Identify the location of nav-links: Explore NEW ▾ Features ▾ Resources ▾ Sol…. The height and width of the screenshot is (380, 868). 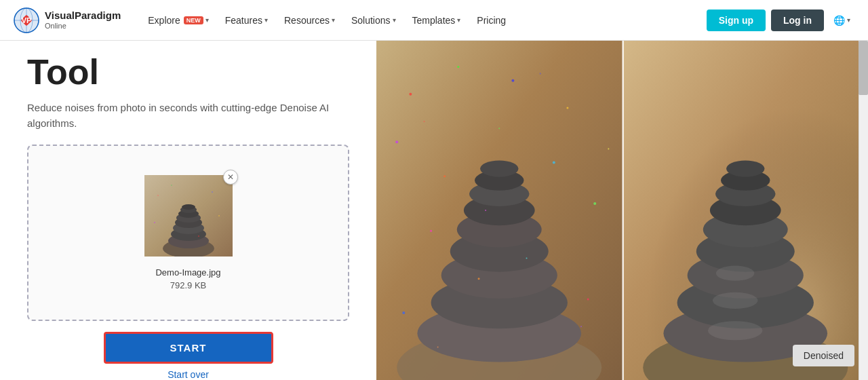
(423, 20).